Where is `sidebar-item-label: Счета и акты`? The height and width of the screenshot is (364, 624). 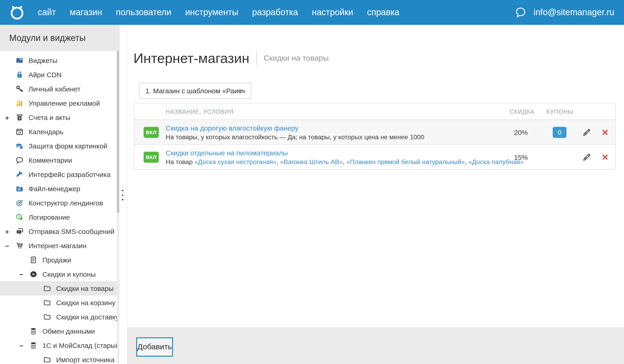
sidebar-item-label: Счета и акты is located at coordinates (50, 117).